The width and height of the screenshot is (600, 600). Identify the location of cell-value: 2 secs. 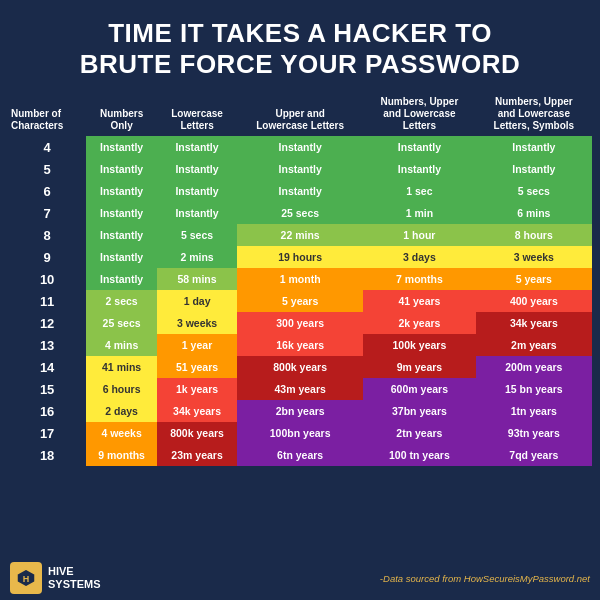
(122, 301).